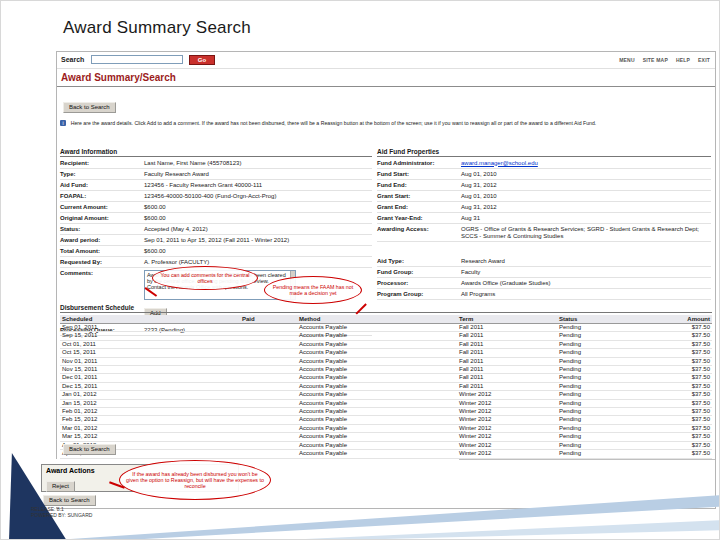  I want to click on field-value: Aug 31, so click(586, 218).